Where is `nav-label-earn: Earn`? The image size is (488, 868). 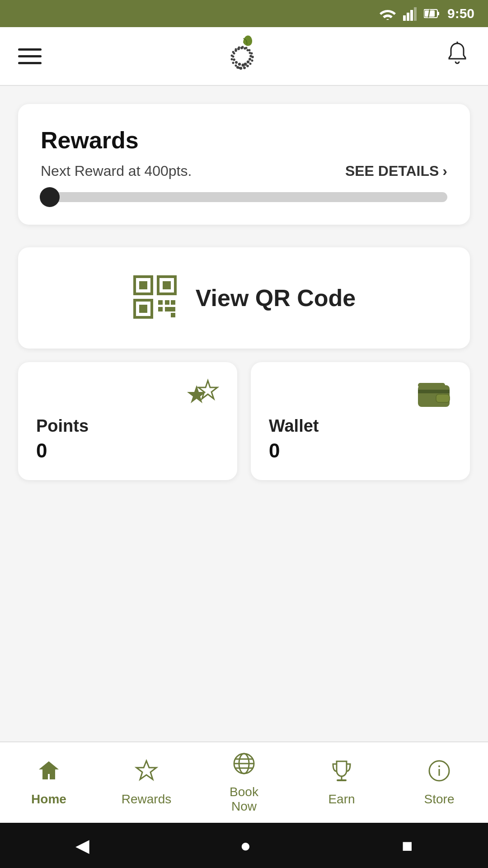 nav-label-earn: Earn is located at coordinates (342, 799).